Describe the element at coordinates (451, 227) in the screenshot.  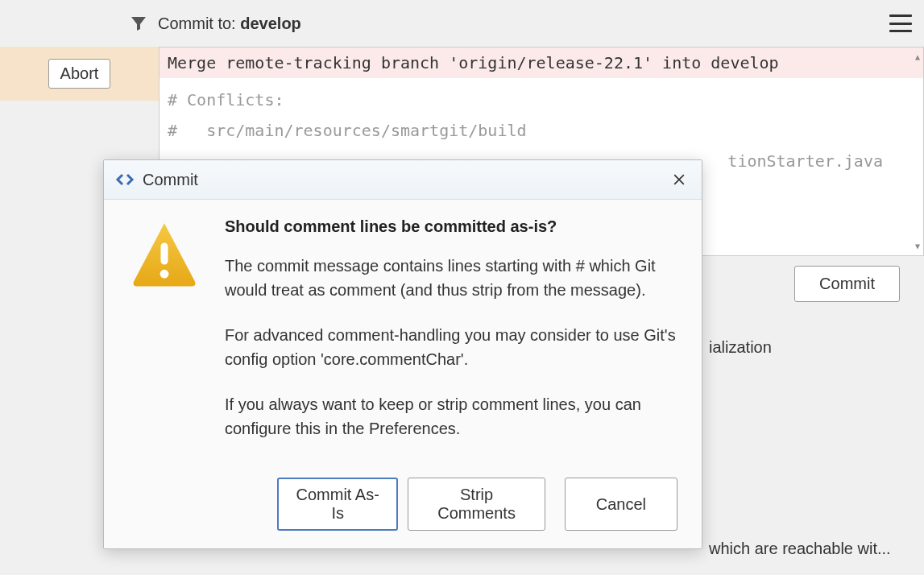
I see `dialog-heading: Should comment lines be committed as-is?` at that location.